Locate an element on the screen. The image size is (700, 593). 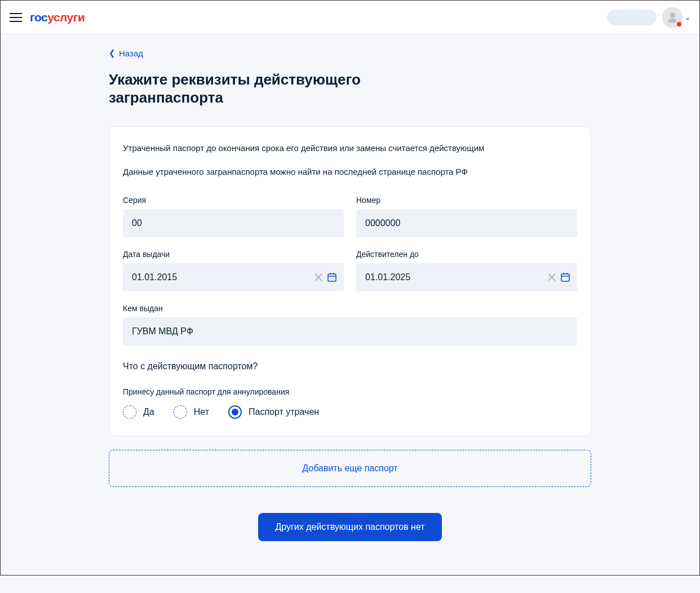
avatar-icon is located at coordinates (672, 17).